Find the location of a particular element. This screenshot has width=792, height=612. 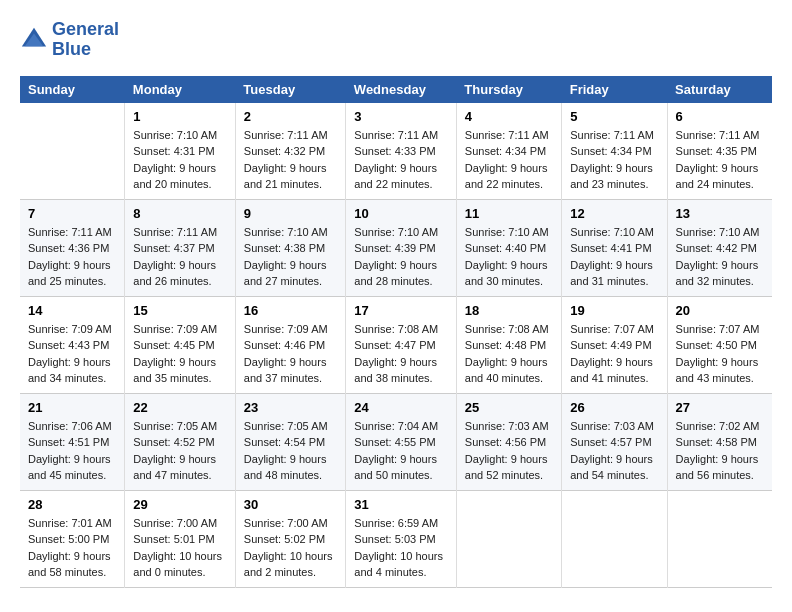

day-number: 24 is located at coordinates (401, 408).